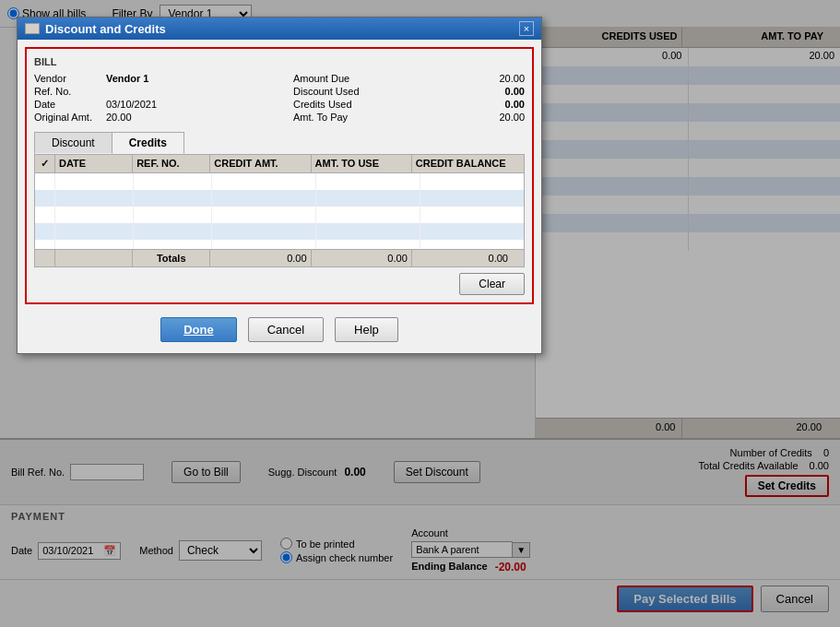 Image resolution: width=840 pixels, height=627 pixels. Describe the element at coordinates (149, 91) in the screenshot. I see `ref-no-row: Ref. No.` at that location.